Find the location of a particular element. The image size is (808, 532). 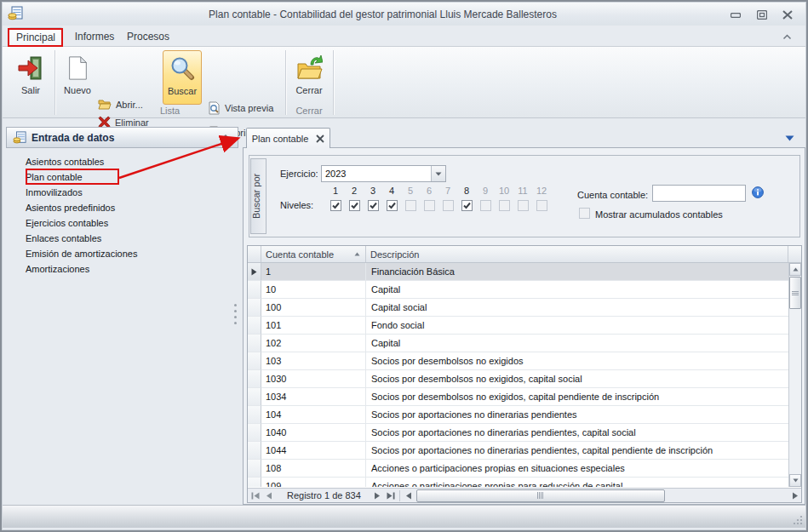

cell-cuenta-contable: 10 is located at coordinates (313, 289).